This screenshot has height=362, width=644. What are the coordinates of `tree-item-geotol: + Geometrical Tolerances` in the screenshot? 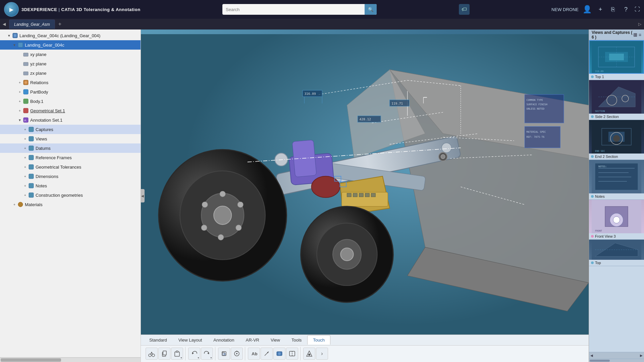 It's located at (70, 167).